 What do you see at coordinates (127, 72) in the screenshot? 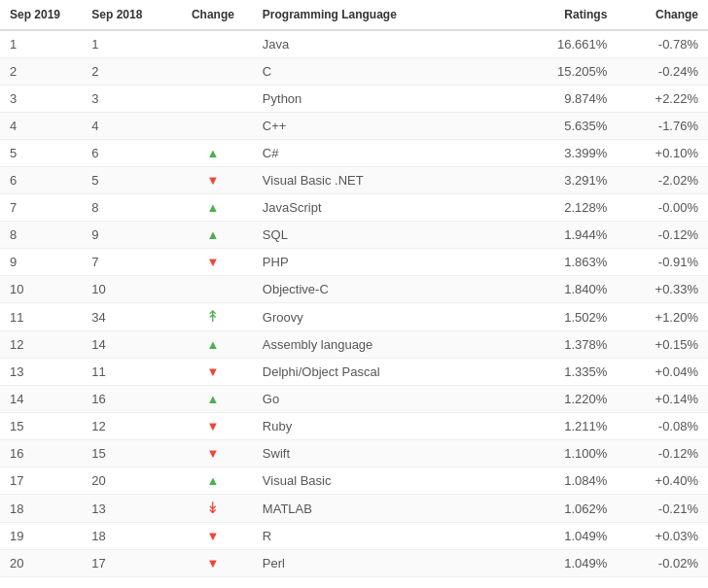
I see `prev-rank-cell: 2` at bounding box center [127, 72].